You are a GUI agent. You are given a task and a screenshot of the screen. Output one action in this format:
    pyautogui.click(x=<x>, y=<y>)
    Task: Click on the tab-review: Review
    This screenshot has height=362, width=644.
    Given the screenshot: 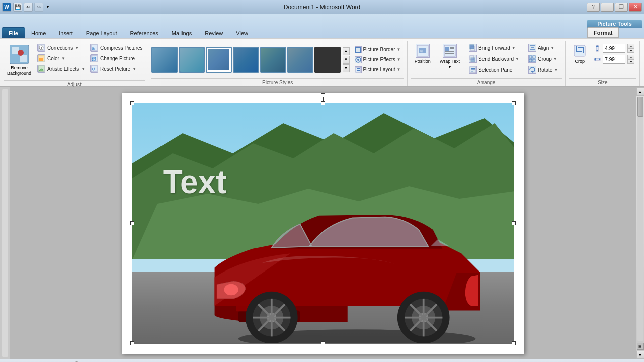 What is the action you would take?
    pyautogui.click(x=214, y=33)
    